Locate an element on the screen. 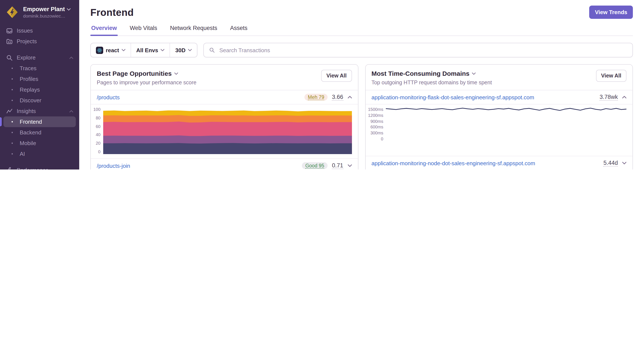 This screenshot has width=644, height=339. project-filter-value: react is located at coordinates (112, 50).